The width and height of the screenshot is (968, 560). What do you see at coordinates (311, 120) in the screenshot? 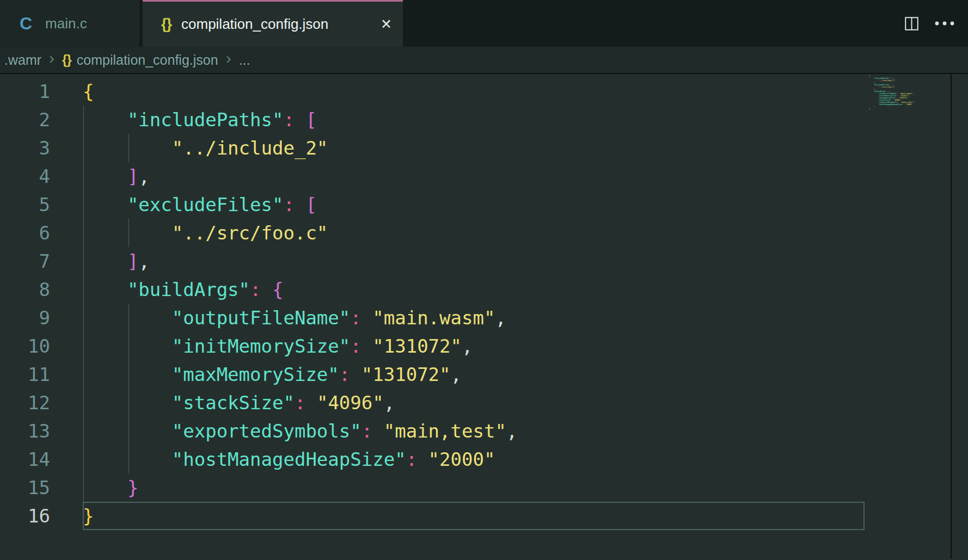
I see `code-token: [` at bounding box center [311, 120].